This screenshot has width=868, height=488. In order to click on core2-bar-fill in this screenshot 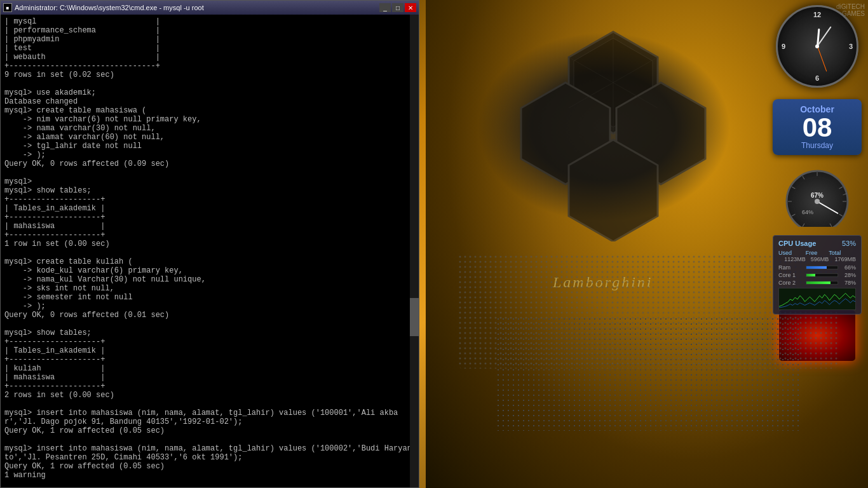, I will do `click(818, 283)`.